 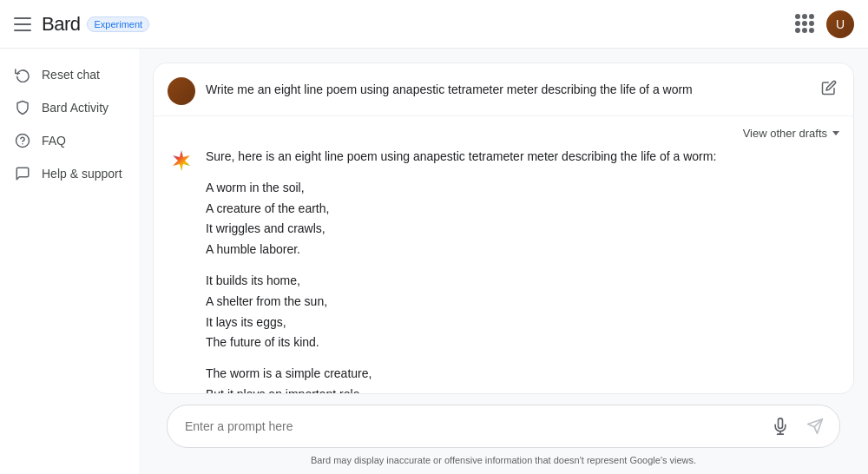 I want to click on sidebar-item-bard-activity-label: Bard Activity, so click(x=75, y=108).